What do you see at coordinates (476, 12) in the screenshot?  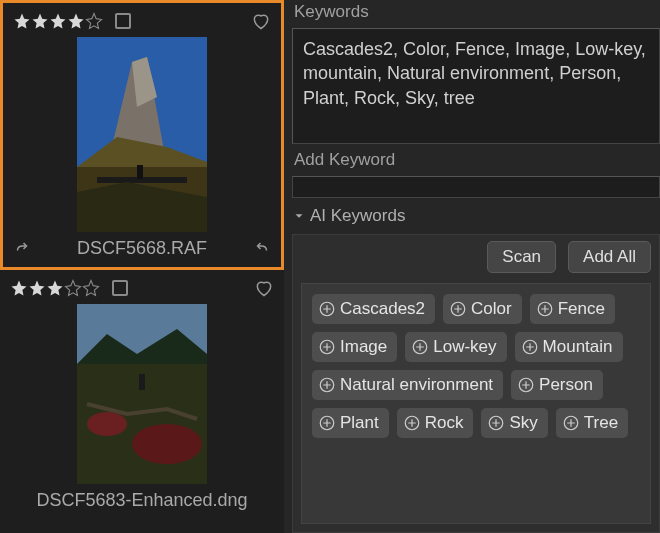 I see `keywords-label: Keywords` at bounding box center [476, 12].